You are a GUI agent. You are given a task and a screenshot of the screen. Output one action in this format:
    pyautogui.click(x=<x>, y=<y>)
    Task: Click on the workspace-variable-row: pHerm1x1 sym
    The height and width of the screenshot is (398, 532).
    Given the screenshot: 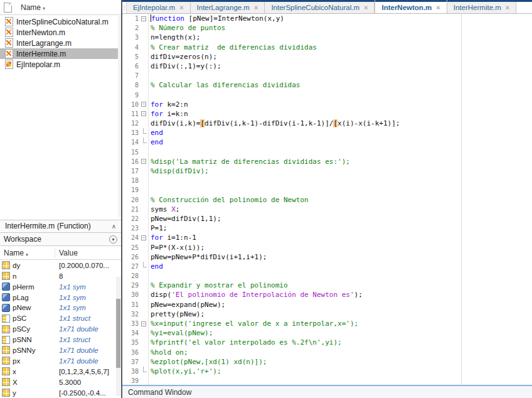 What is the action you would take?
    pyautogui.click(x=60, y=286)
    